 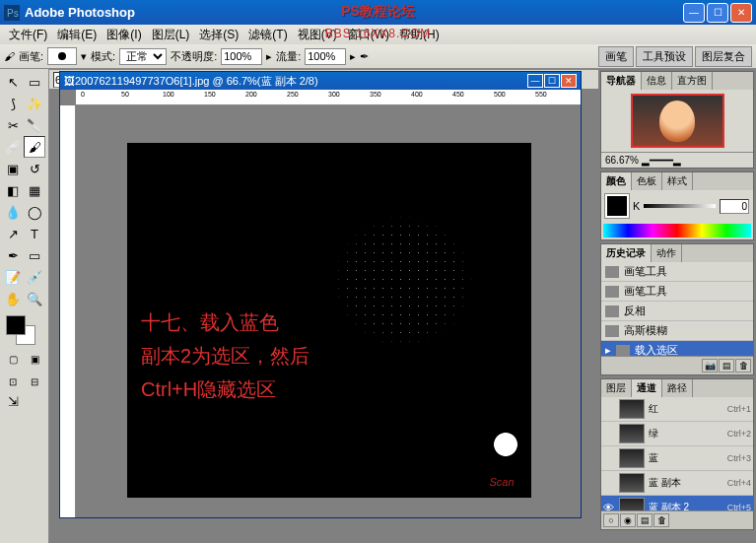 What do you see at coordinates (13, 212) in the screenshot?
I see `blur-tool: 💧` at bounding box center [13, 212].